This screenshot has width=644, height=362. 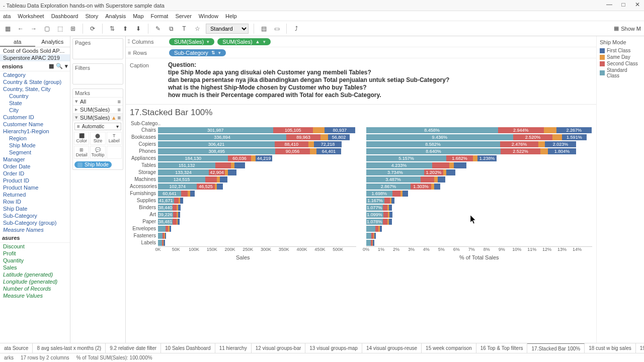 I want to click on bar-row: 184,13060,03644,219, so click(x=257, y=158).